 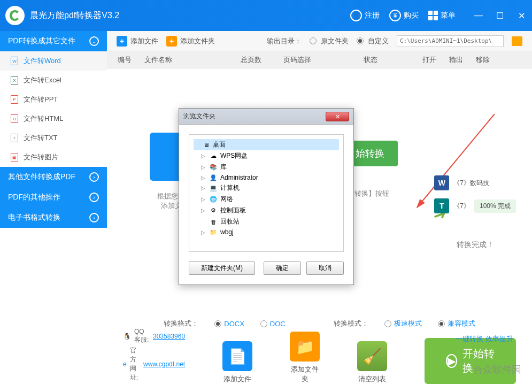 I want to click on dialog-close-button: ✕, so click(x=337, y=117).